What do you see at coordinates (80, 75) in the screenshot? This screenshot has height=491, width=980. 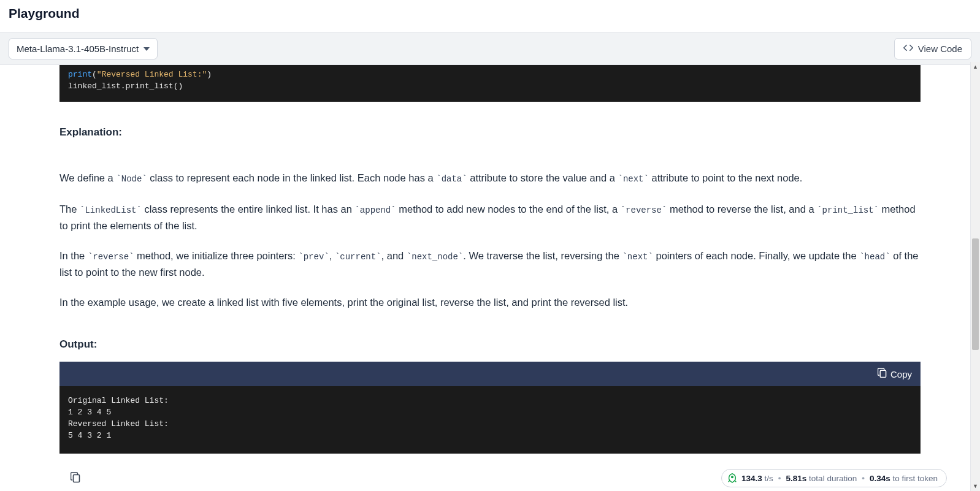 I see `code-keyword: print` at bounding box center [80, 75].